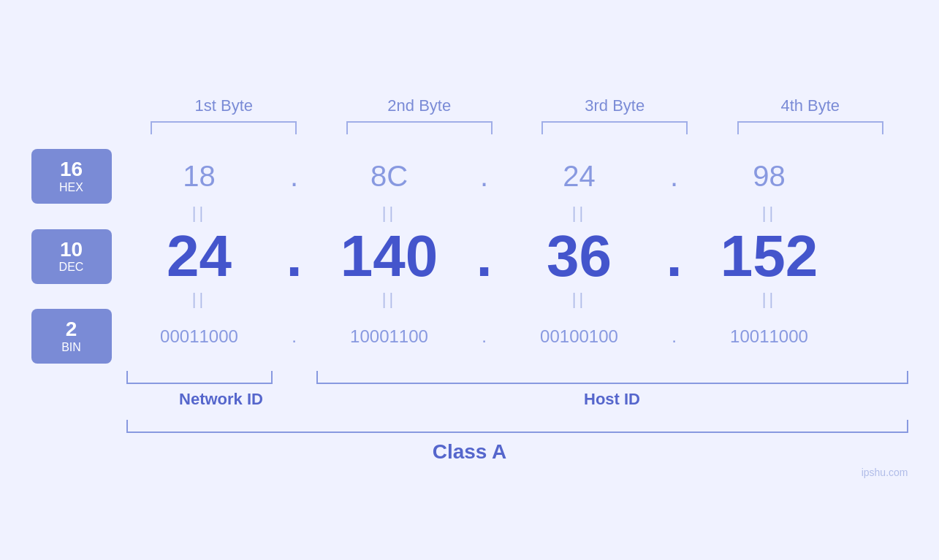  Describe the element at coordinates (224, 106) in the screenshot. I see `byte1-header: 1st Byte` at that location.